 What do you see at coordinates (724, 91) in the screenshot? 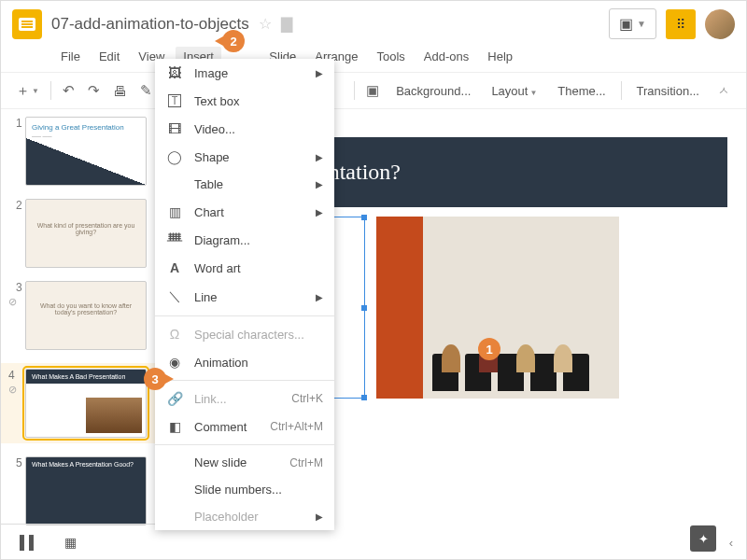
I see `collapse-toolbar-icon: ㅅ` at bounding box center [724, 91].